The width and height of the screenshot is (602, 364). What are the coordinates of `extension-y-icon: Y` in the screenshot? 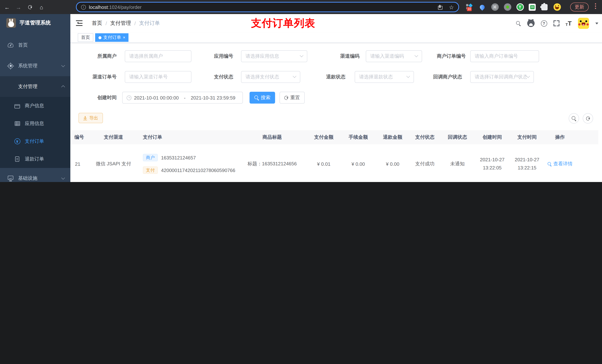 It's located at (520, 7).